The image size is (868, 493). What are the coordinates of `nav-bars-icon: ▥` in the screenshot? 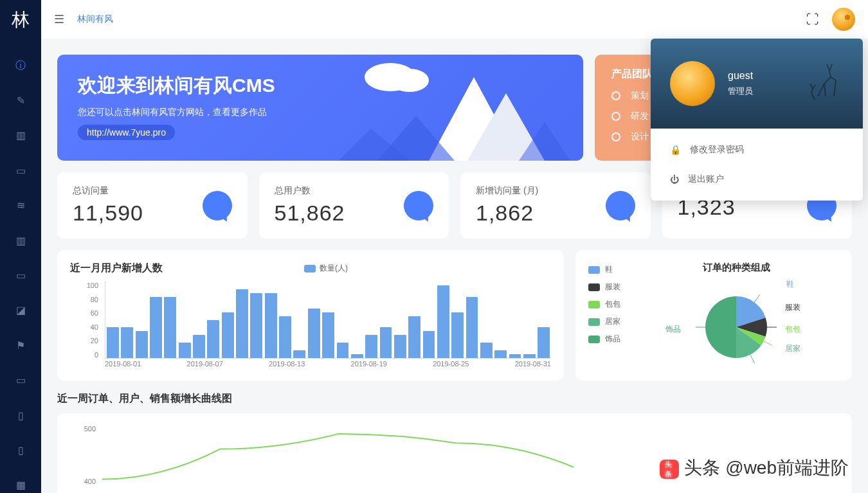 It's located at (21, 240).